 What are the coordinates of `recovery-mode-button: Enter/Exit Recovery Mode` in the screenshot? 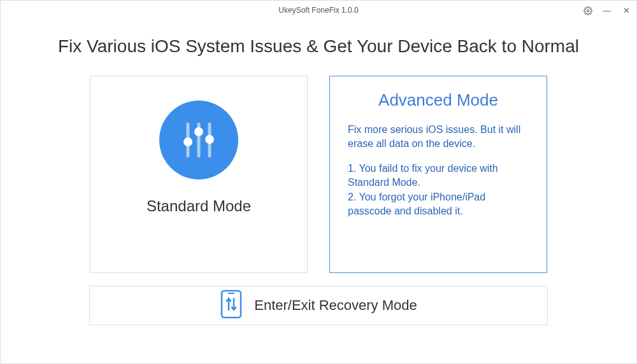 It's located at (318, 305).